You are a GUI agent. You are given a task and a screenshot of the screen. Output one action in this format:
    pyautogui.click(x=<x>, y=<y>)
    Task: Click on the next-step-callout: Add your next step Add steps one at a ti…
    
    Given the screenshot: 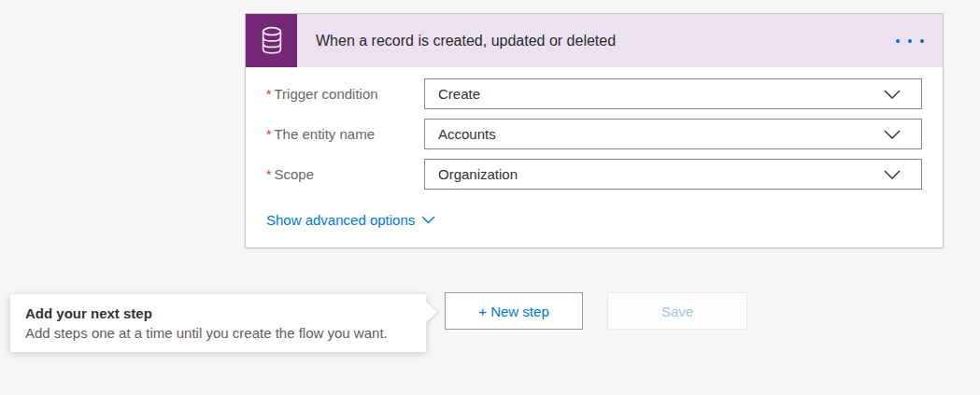 What is the action you would take?
    pyautogui.click(x=219, y=323)
    